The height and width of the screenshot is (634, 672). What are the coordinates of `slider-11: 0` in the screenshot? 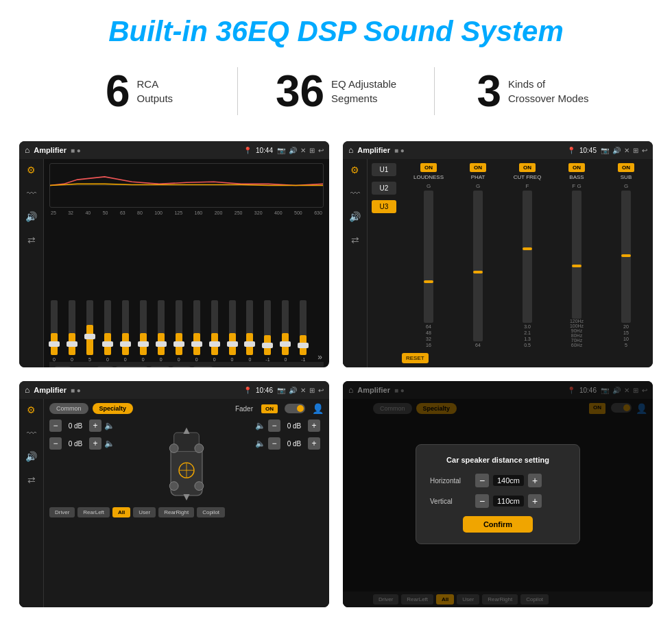 It's located at (232, 331).